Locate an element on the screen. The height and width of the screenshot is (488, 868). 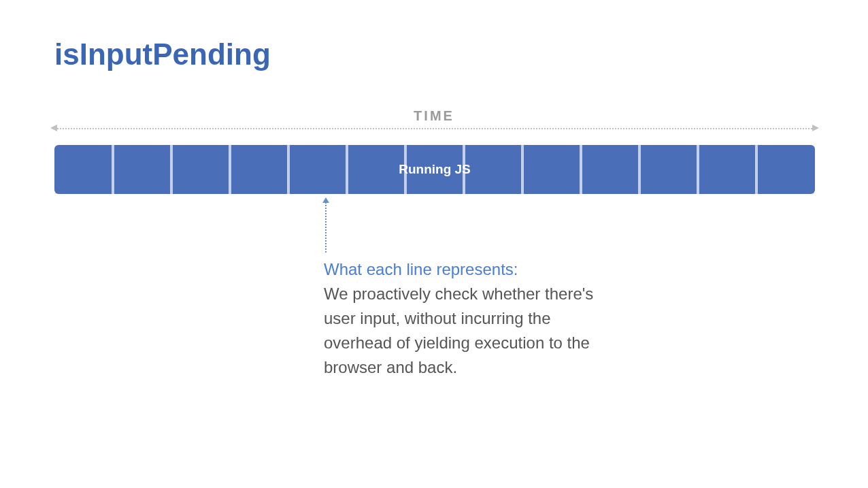
callout-text: What each line represents: We proactivel… is located at coordinates (467, 319).